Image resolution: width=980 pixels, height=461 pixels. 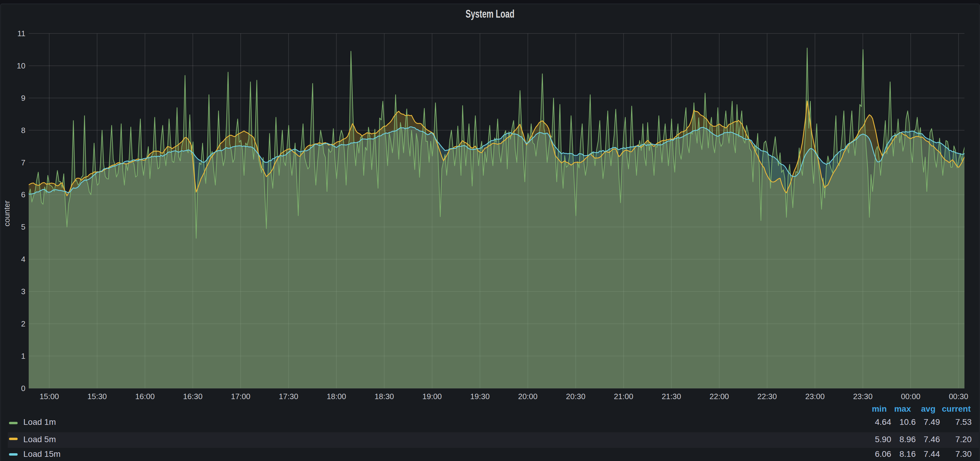 What do you see at coordinates (24, 324) in the screenshot?
I see `svg-text: 2` at bounding box center [24, 324].